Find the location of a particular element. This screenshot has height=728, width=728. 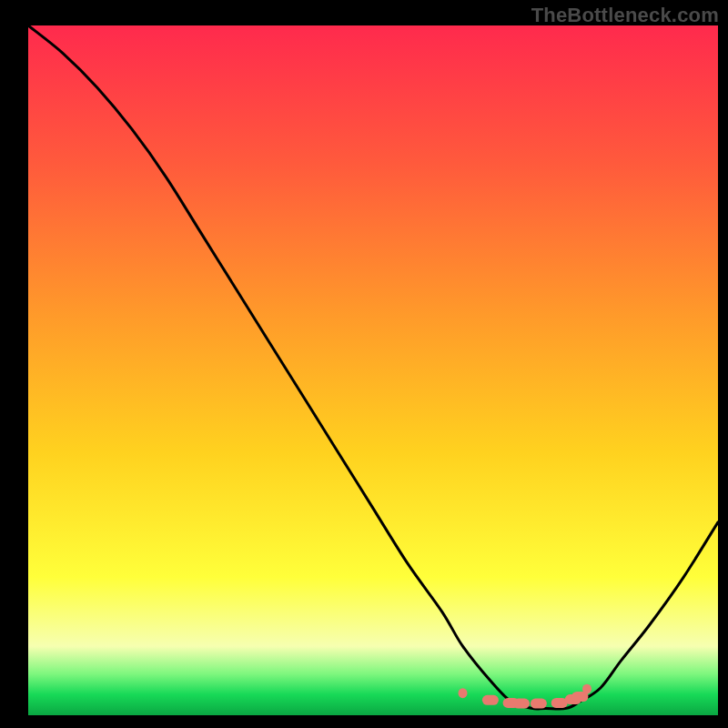

green-band is located at coordinates (373, 693).